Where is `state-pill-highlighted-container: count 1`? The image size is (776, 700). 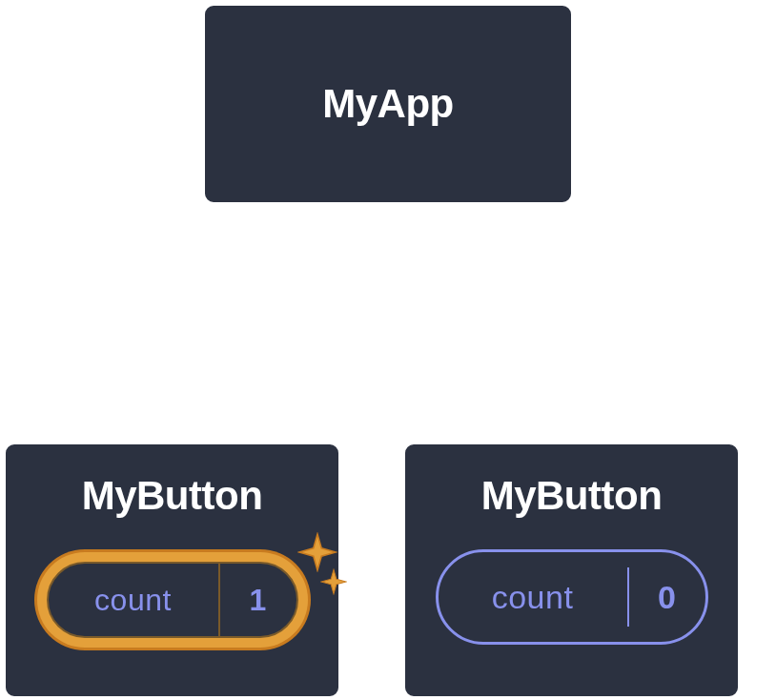
state-pill-highlighted-container: count 1 is located at coordinates (173, 600).